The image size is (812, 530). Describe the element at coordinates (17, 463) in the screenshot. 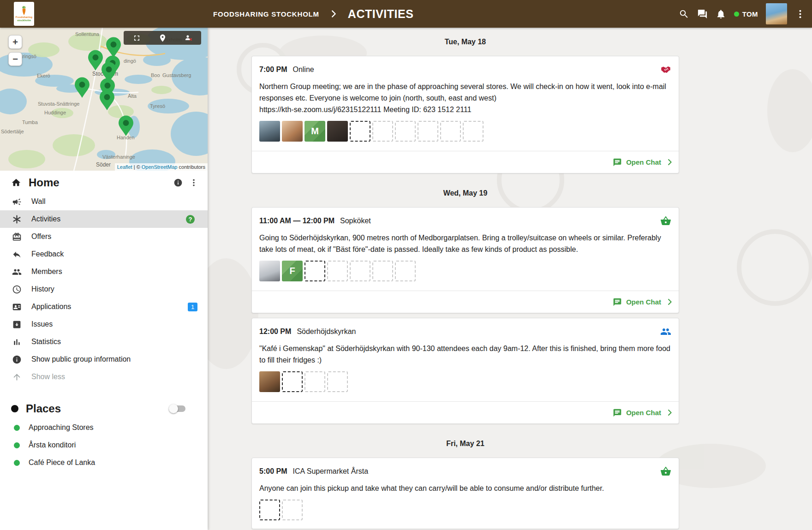

I see `place-status-dot` at that location.